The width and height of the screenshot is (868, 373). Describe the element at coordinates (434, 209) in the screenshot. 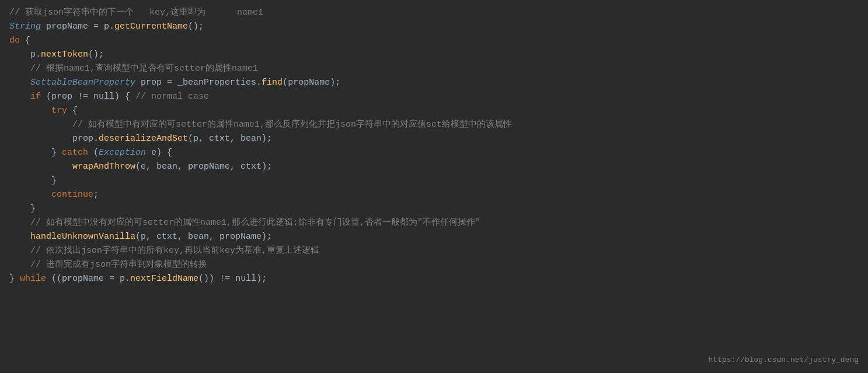

I see `code-line-15: }` at that location.